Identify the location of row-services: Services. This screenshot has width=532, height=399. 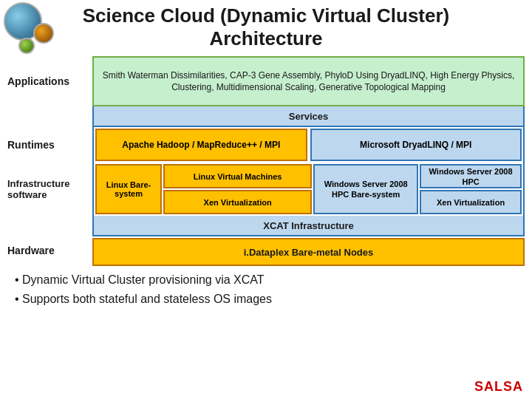
(309, 117).